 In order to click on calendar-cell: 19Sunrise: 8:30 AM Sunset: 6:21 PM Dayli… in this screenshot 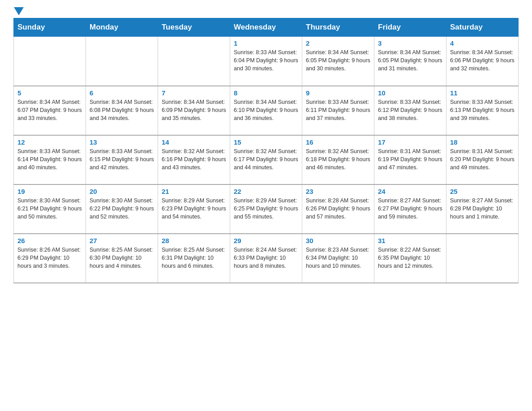, I will do `click(50, 209)`.